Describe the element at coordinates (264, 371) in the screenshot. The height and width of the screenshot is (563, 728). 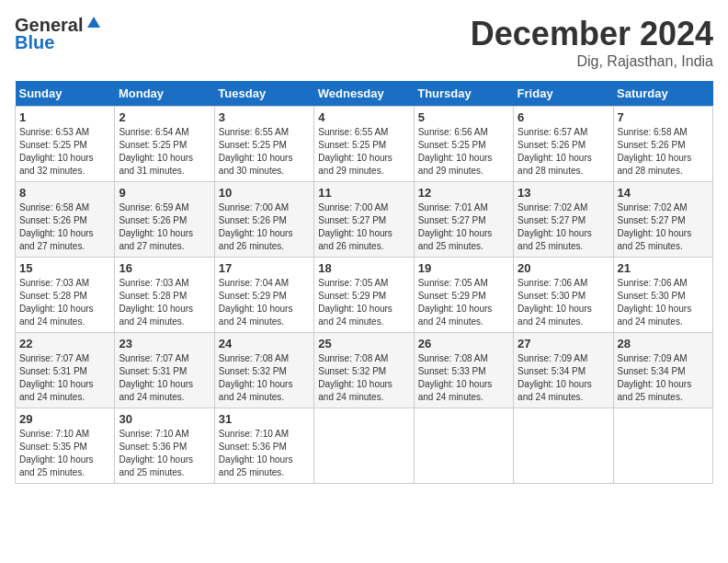
I see `calendar-cell: 24 Sunrise: 7:08 AM Sunset: 5:32 PM Dayl…` at that location.